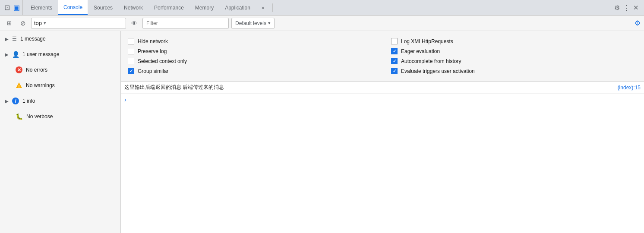 This screenshot has width=644, height=233. What do you see at coordinates (15, 39) in the screenshot?
I see `list-icon: ☰` at bounding box center [15, 39].